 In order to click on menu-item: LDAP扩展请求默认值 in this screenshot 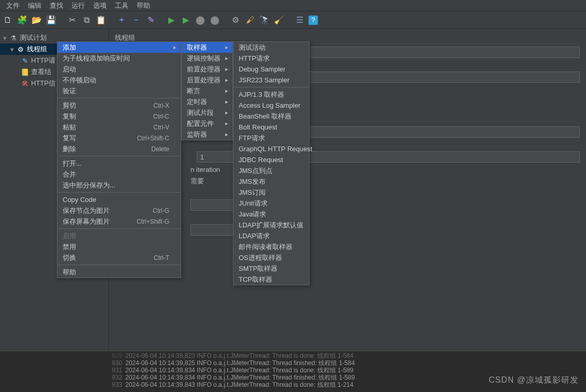, I will do `click(271, 225)`.